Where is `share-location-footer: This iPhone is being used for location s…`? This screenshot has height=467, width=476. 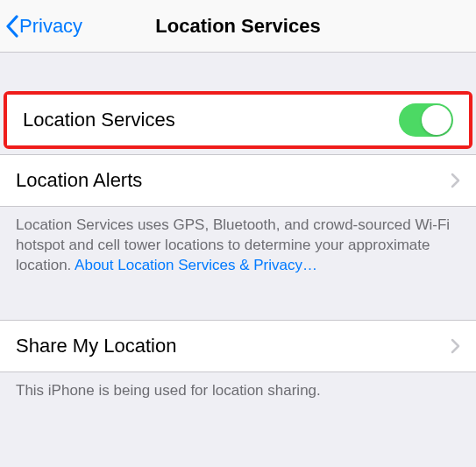
share-location-footer: This iPhone is being used for location s… is located at coordinates (238, 393).